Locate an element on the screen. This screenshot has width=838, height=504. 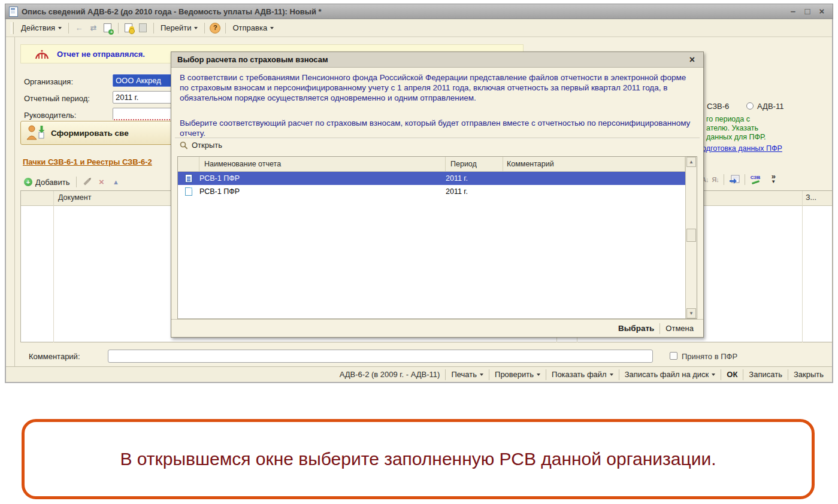
unpost-document-icon is located at coordinates (143, 28).